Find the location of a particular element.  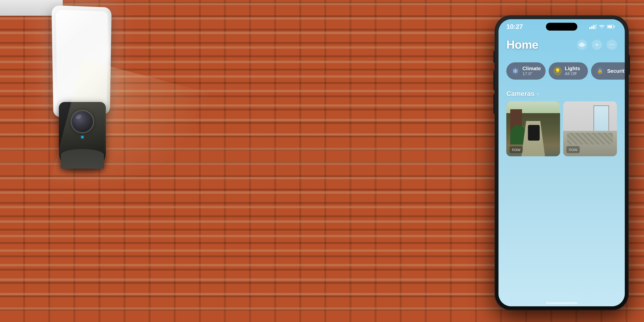

waveform-icon is located at coordinates (582, 45).